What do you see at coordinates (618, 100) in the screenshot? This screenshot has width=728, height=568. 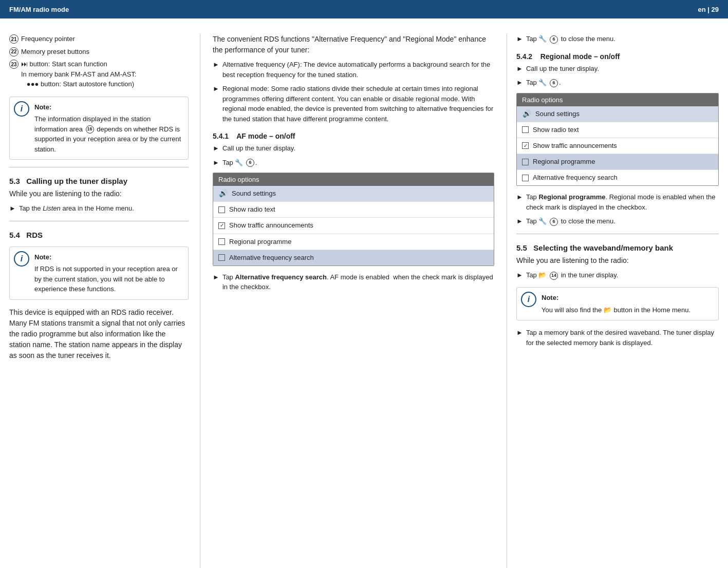 I see `radio-options-header-2: Radio options` at bounding box center [618, 100].